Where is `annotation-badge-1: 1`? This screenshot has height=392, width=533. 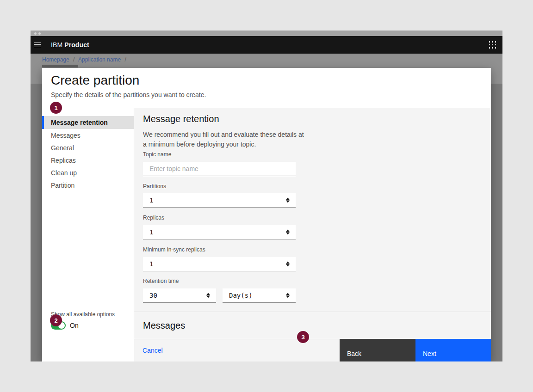 annotation-badge-1: 1 is located at coordinates (56, 108).